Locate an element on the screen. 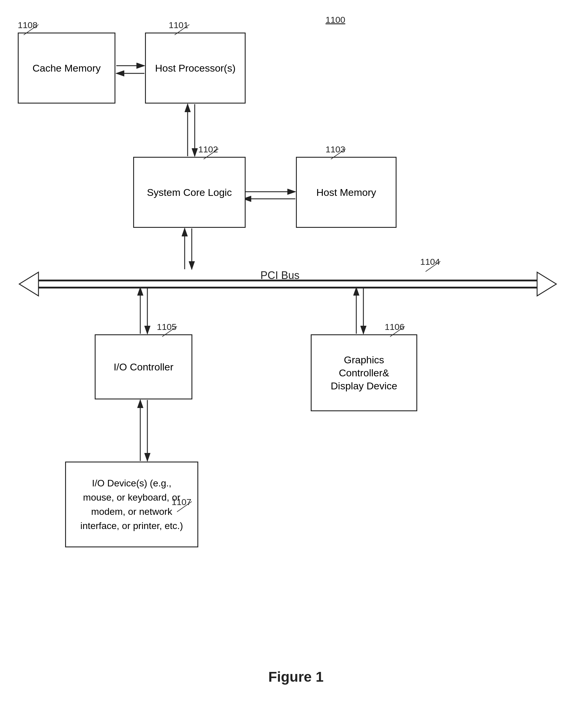 The width and height of the screenshot is (588, 716). ref-1101: 1101 is located at coordinates (179, 25).